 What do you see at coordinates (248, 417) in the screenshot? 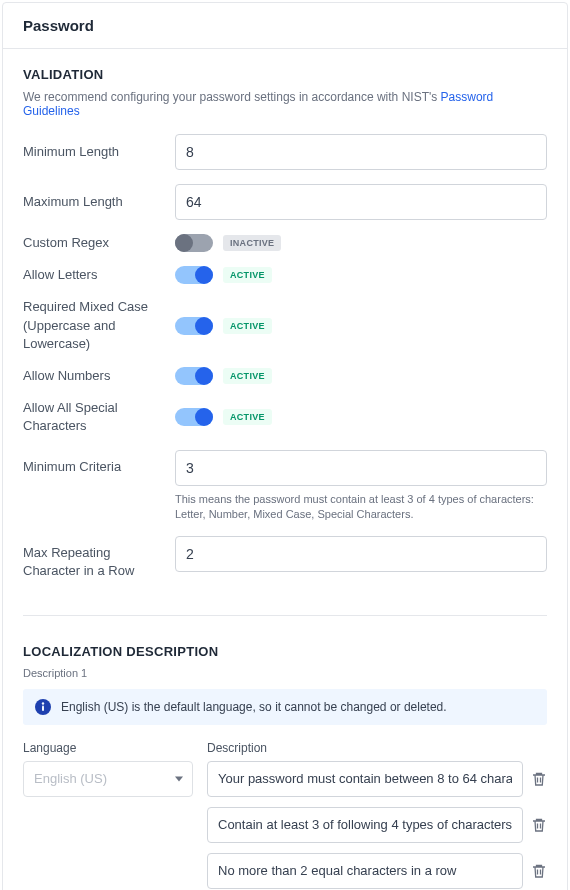
I see `allow-special-badge: ACTIVE` at bounding box center [248, 417].